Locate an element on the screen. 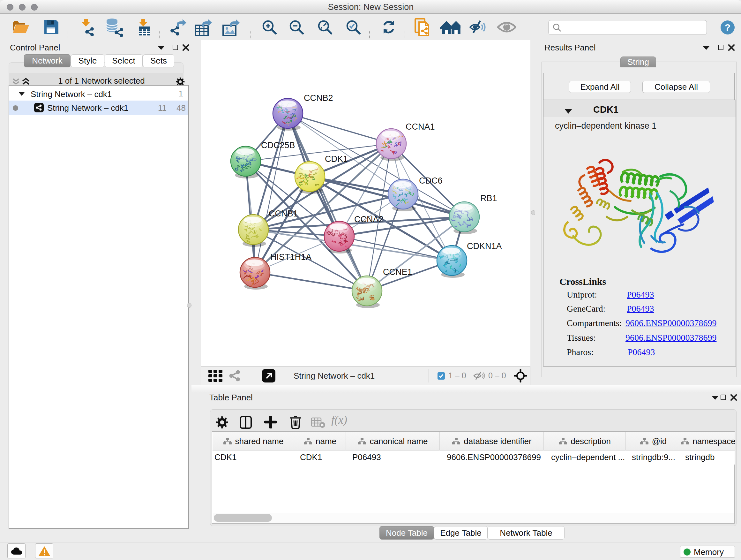  svg-text: CDC25B is located at coordinates (278, 145).